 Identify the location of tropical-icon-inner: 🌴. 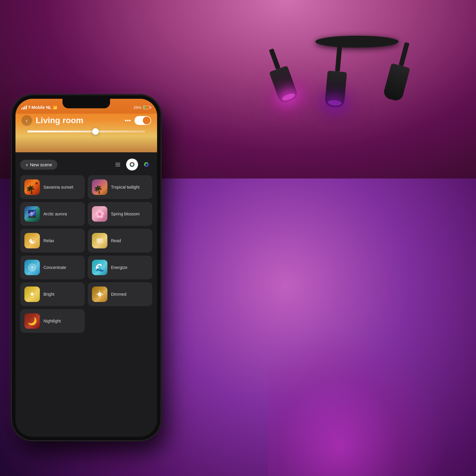
(100, 187).